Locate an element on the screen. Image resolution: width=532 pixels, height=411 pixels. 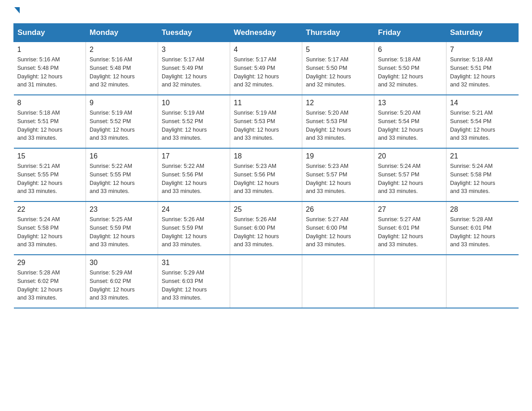
page-header is located at coordinates (266, 12).